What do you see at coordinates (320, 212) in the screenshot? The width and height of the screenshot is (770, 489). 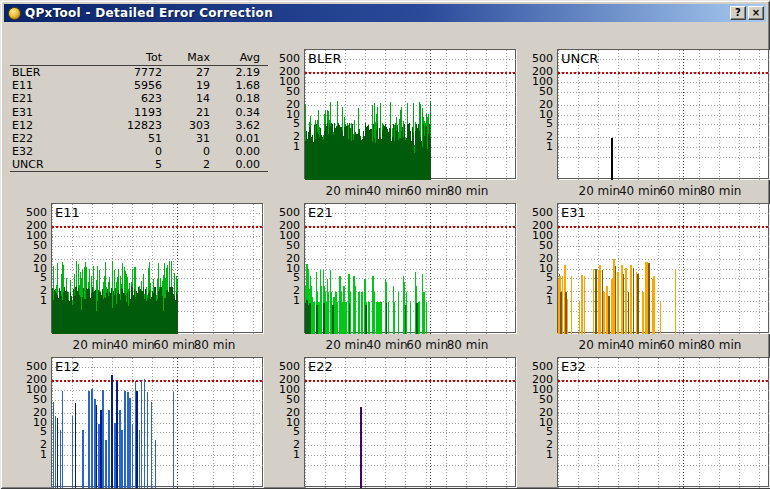 I see `chart-title: E21` at bounding box center [320, 212].